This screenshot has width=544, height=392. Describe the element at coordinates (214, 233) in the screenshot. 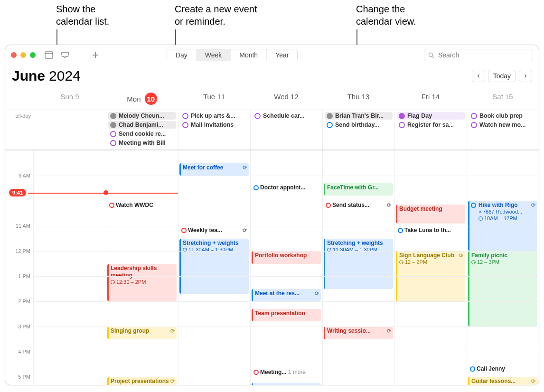

I see `event: Weekly tea...⟳` at that location.